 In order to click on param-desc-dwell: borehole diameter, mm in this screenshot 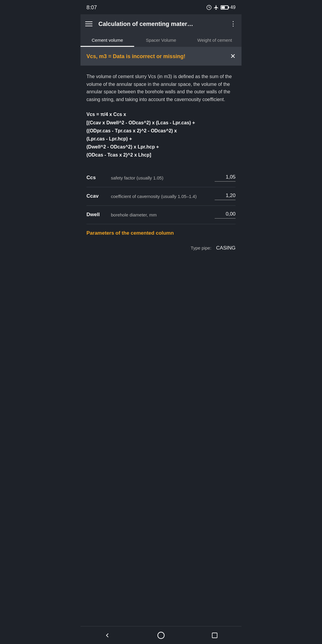, I will do `click(161, 215)`.